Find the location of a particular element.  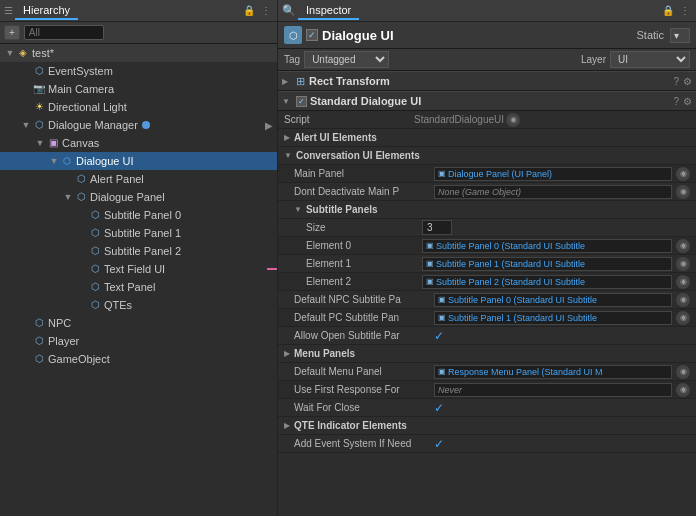

tree-label-textpanel: Text Panel is located at coordinates (130, 287).